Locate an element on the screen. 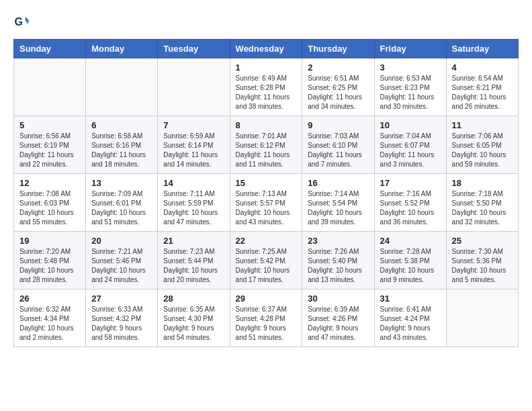 The image size is (532, 411). day-number: 14 is located at coordinates (193, 183).